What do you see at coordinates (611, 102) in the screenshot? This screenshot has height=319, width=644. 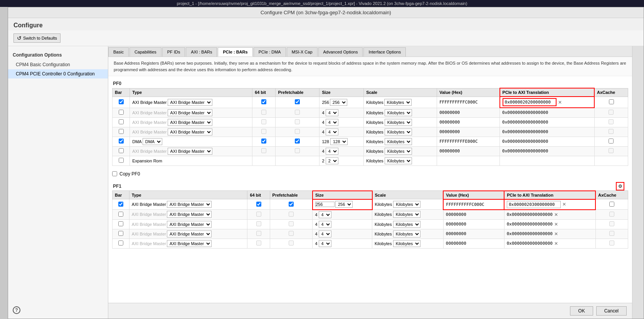 I see `pf0-row0-axcache-checkbox` at bounding box center [611, 102].